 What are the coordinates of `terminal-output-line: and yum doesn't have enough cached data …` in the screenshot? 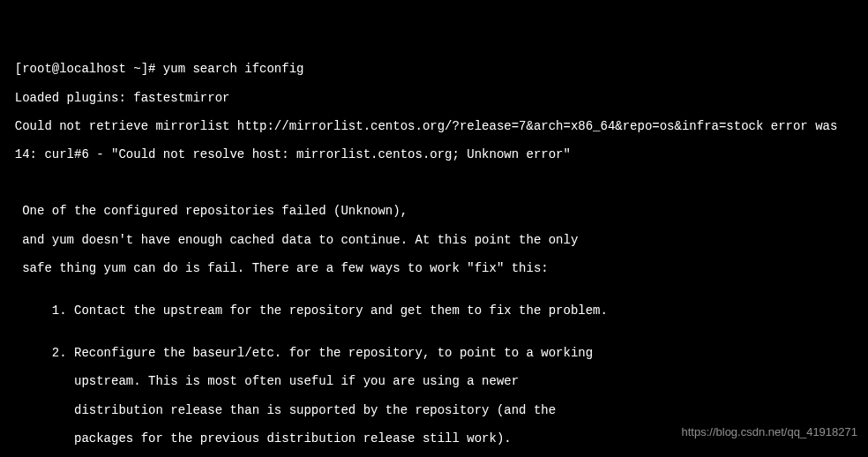 It's located at (434, 240).